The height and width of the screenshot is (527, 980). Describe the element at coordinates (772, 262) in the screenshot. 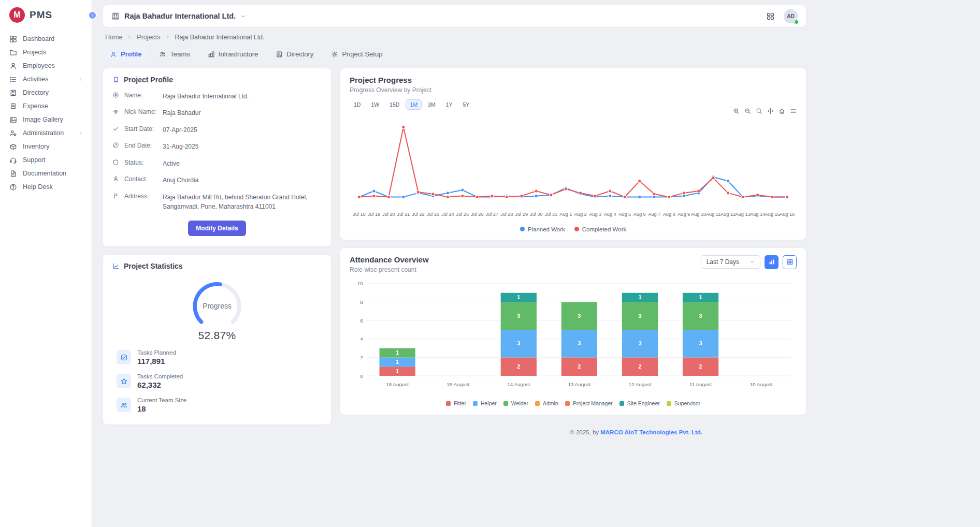

I see `bar-view-toggle-button` at that location.